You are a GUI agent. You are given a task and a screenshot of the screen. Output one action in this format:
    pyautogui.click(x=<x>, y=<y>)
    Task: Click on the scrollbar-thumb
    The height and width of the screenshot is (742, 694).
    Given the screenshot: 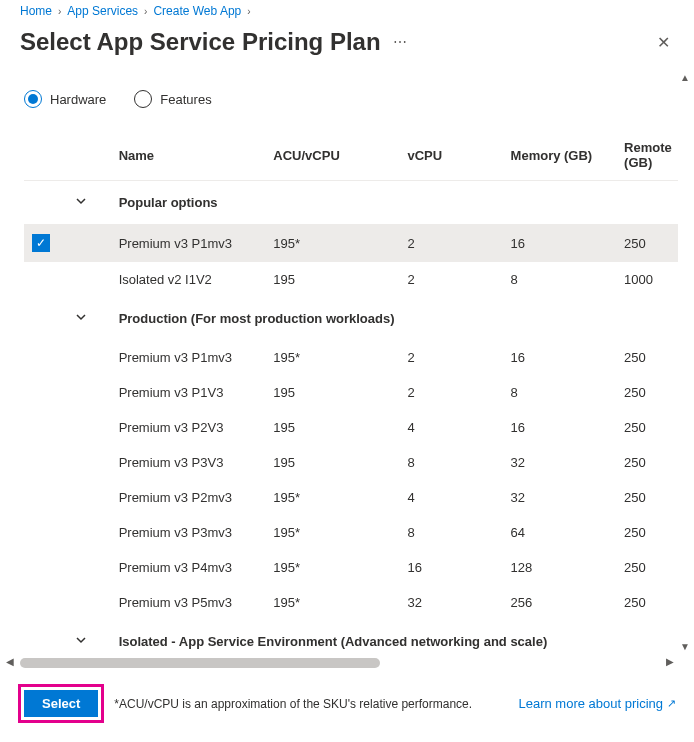 What is the action you would take?
    pyautogui.click(x=200, y=663)
    